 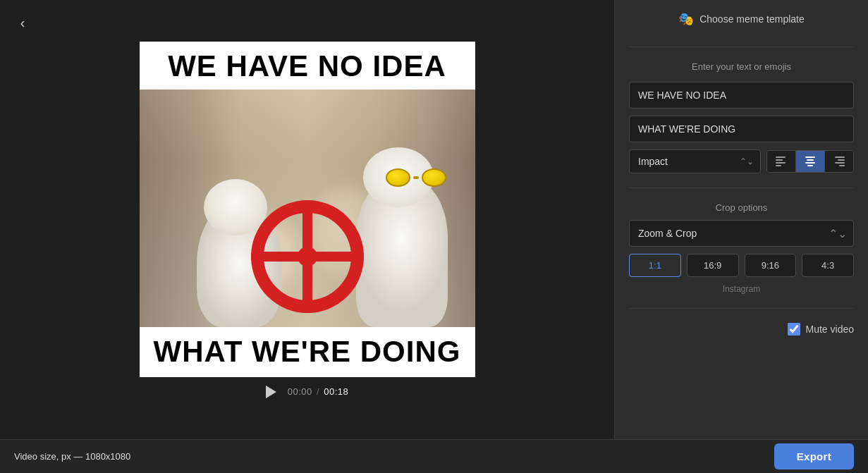 I want to click on align-right-button, so click(x=839, y=161).